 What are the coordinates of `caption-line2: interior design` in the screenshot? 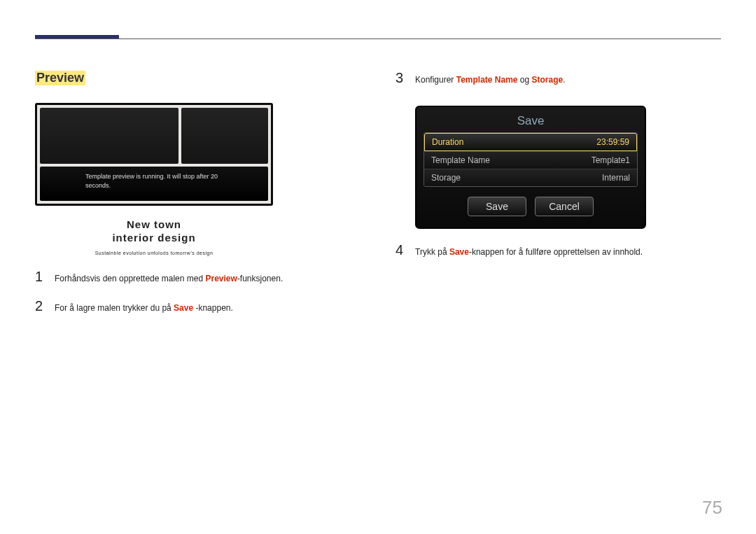 It's located at (154, 238).